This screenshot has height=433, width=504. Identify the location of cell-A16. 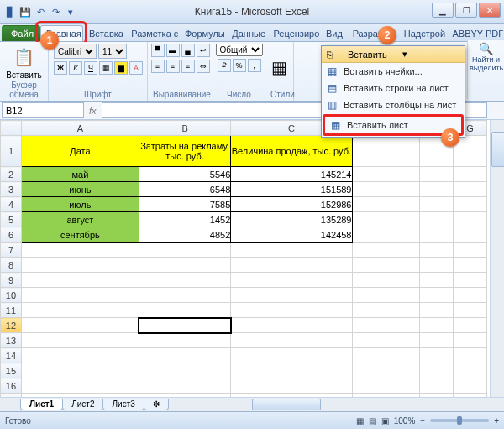
(80, 386).